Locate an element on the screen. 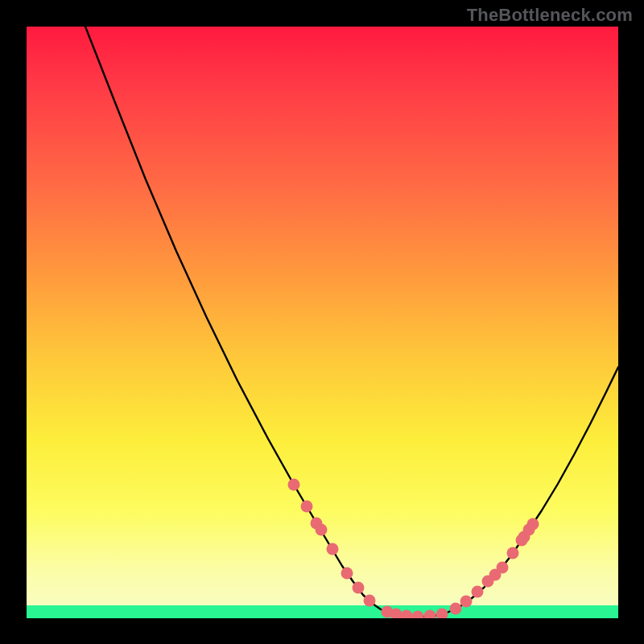 The width and height of the screenshot is (644, 644). attribution-label: TheBottleneck.com is located at coordinates (550, 15).